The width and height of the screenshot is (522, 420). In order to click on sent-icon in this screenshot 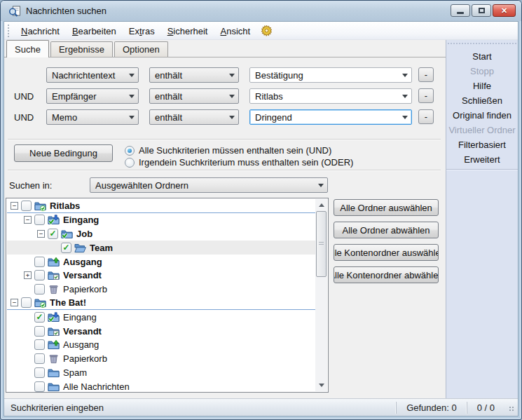, I will do `click(53, 331)`.